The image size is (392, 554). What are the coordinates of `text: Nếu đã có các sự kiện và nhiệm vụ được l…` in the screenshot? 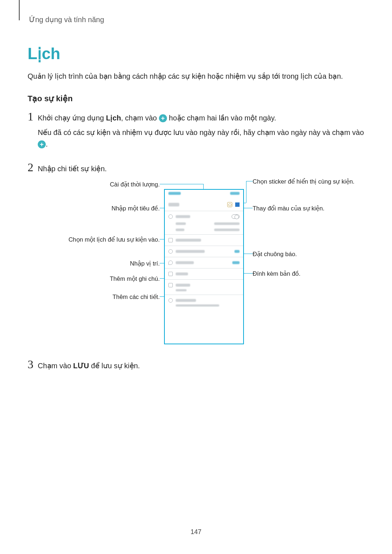 It's located at (201, 132).